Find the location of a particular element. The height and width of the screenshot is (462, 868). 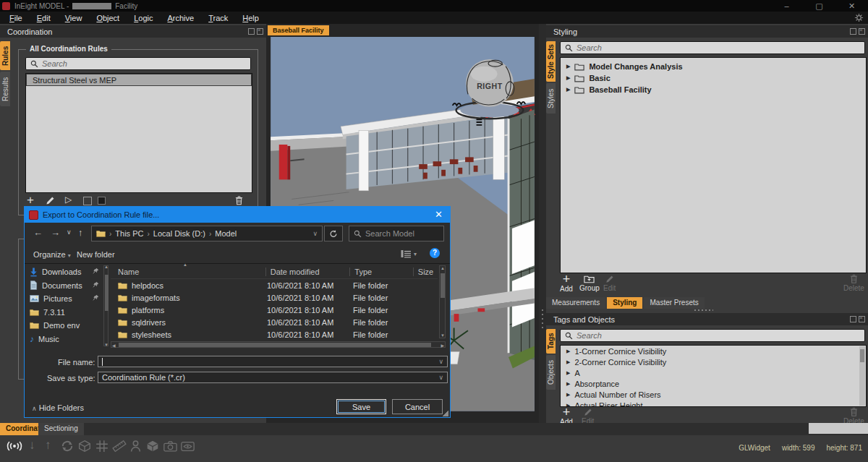

styling-group-button: Group is located at coordinates (590, 283).